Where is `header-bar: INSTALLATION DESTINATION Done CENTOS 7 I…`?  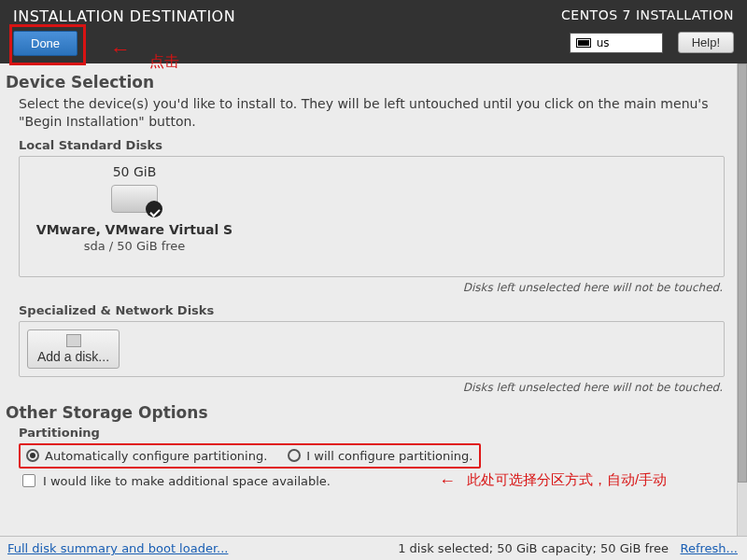 header-bar: INSTALLATION DESTINATION Done CENTOS 7 I… is located at coordinates (374, 32).